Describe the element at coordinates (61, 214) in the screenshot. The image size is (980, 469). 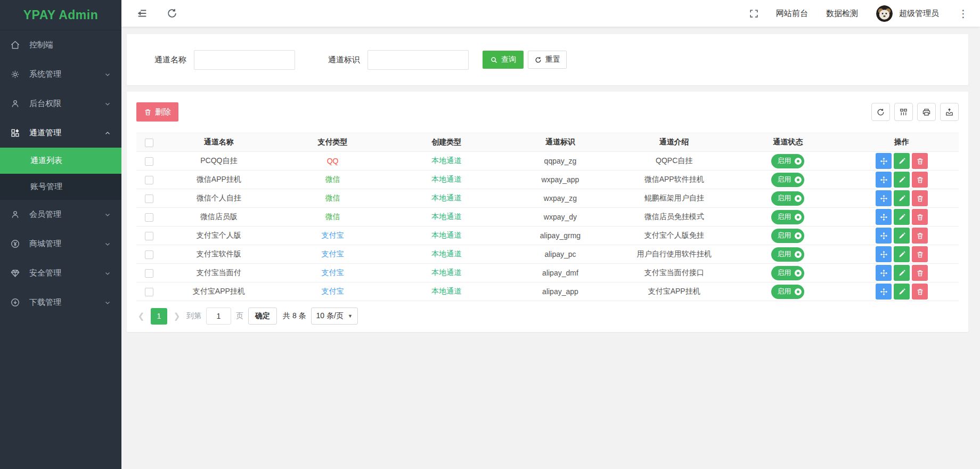
I see `sidebar-item-members: 会员管理` at that location.